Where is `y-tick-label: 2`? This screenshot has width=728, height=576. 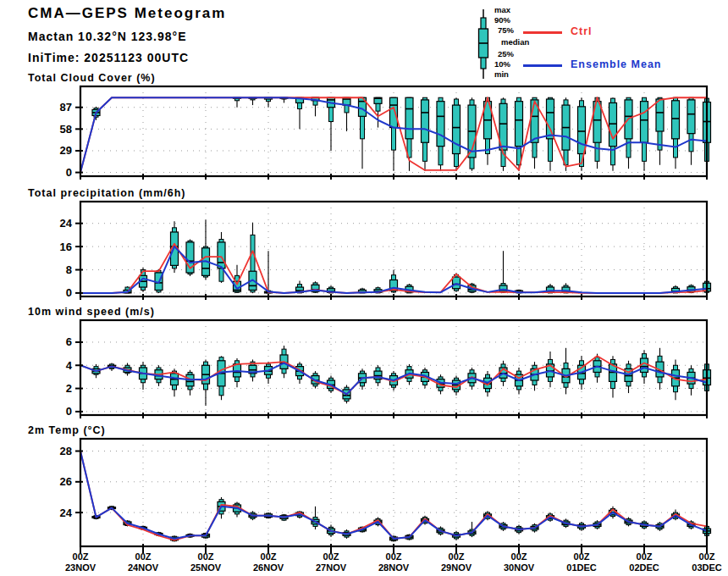 y-tick-label: 2 is located at coordinates (69, 388).